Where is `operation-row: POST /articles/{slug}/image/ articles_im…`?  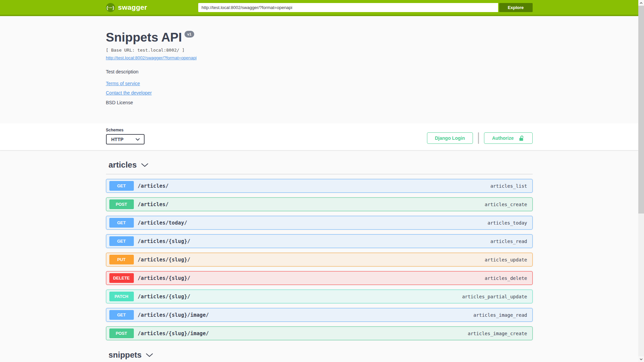 operation-row: POST /articles/{slug}/image/ articles_im… is located at coordinates (319, 333).